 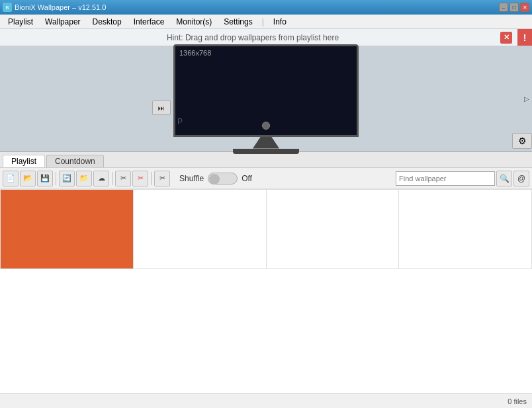 What do you see at coordinates (63, 22) in the screenshot?
I see `menu-wallpaper: Wallpaper` at bounding box center [63, 22].